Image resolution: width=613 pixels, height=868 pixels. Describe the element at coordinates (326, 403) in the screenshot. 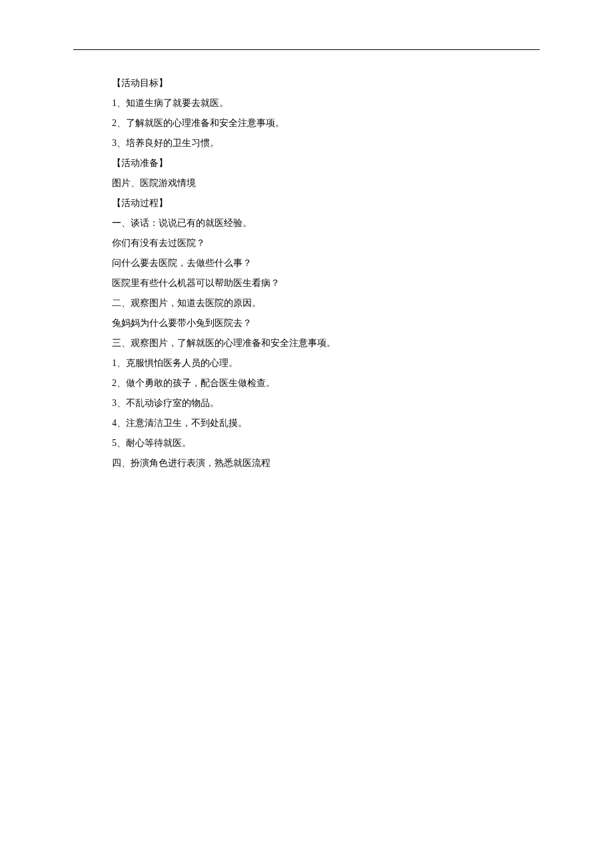

I see `process-item: 3、不乱动诊疗室的物品。` at that location.